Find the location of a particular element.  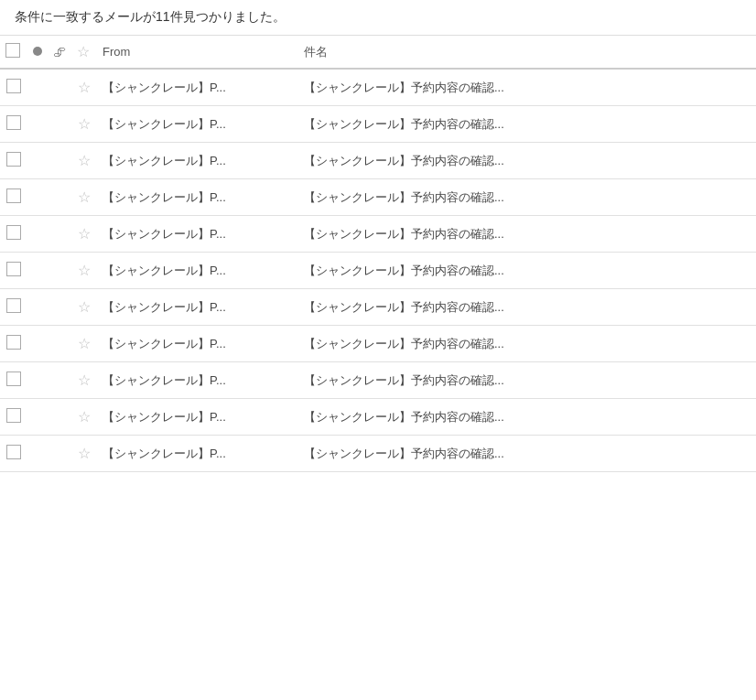

header-star-col: ☆ is located at coordinates (84, 52).